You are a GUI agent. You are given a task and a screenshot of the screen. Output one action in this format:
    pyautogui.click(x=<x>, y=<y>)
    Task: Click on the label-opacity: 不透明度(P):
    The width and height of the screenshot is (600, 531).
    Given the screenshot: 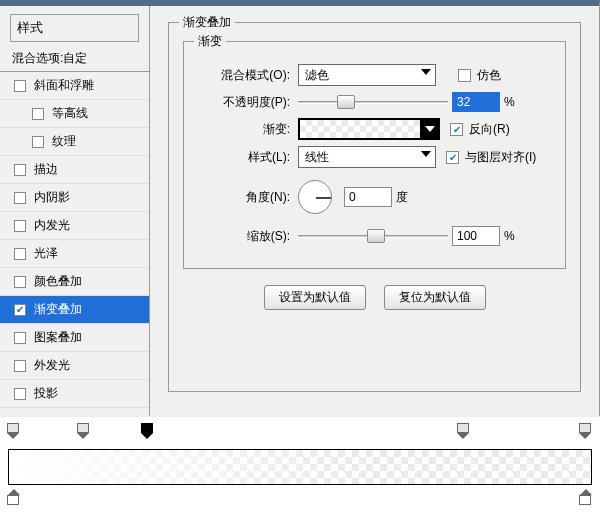 What is the action you would take?
    pyautogui.click(x=244, y=102)
    